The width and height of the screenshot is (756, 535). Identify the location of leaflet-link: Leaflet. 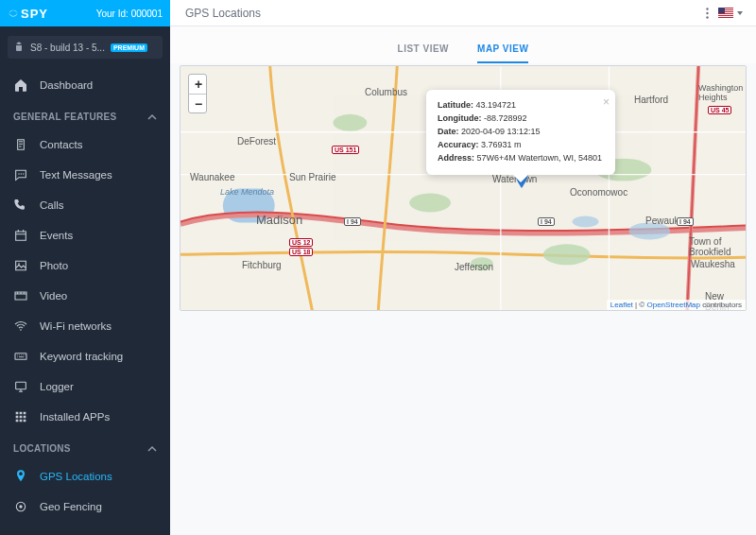
(622, 304).